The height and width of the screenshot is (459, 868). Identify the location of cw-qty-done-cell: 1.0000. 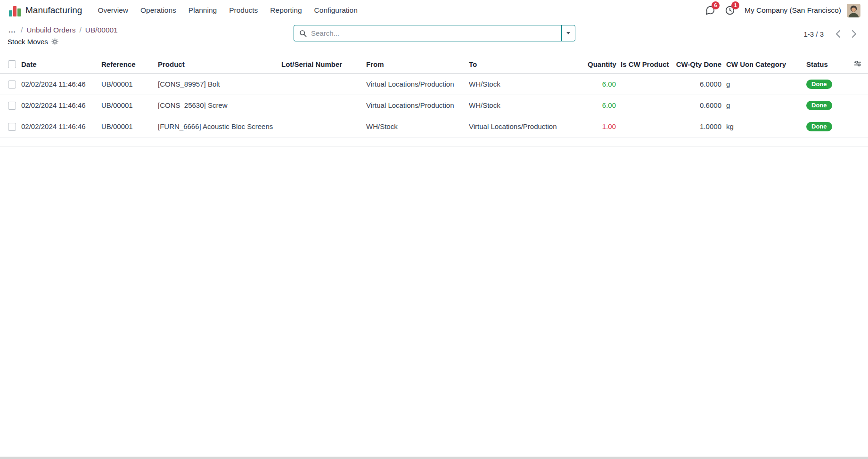
(697, 127).